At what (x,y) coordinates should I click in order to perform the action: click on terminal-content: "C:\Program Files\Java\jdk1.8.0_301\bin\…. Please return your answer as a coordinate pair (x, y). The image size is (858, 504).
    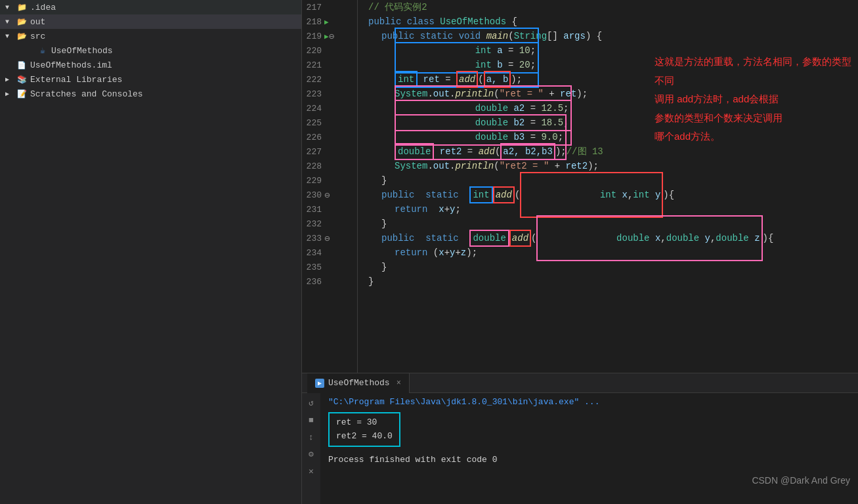
    Looking at the image, I should click on (590, 449).